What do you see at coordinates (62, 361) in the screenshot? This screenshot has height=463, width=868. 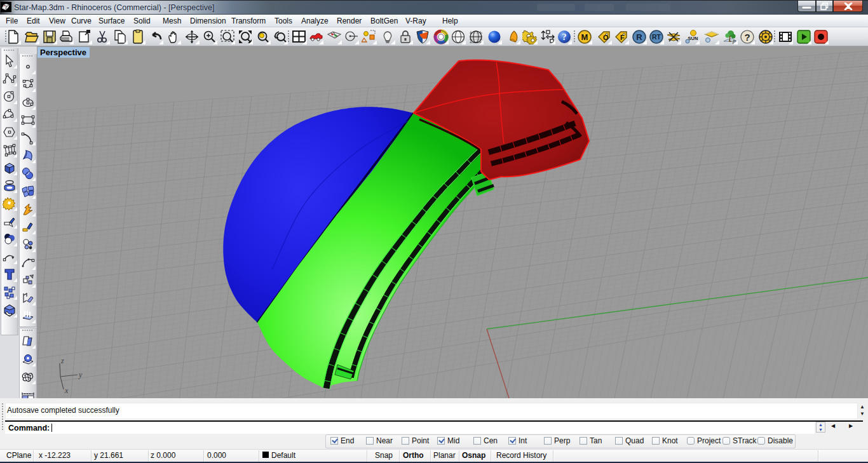 I see `svg-text: z` at bounding box center [62, 361].